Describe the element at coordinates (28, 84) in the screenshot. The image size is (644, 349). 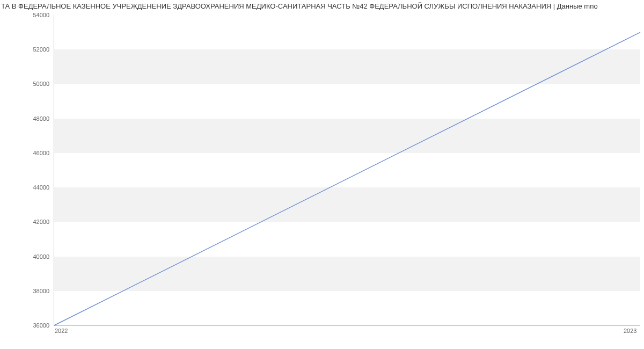
I see `y-tick-label: 50000` at that location.